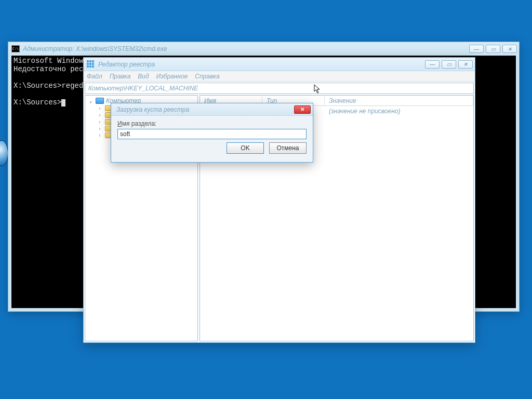 The image size is (532, 399). What do you see at coordinates (288, 148) in the screenshot?
I see `cancel-button: Отмена` at bounding box center [288, 148].